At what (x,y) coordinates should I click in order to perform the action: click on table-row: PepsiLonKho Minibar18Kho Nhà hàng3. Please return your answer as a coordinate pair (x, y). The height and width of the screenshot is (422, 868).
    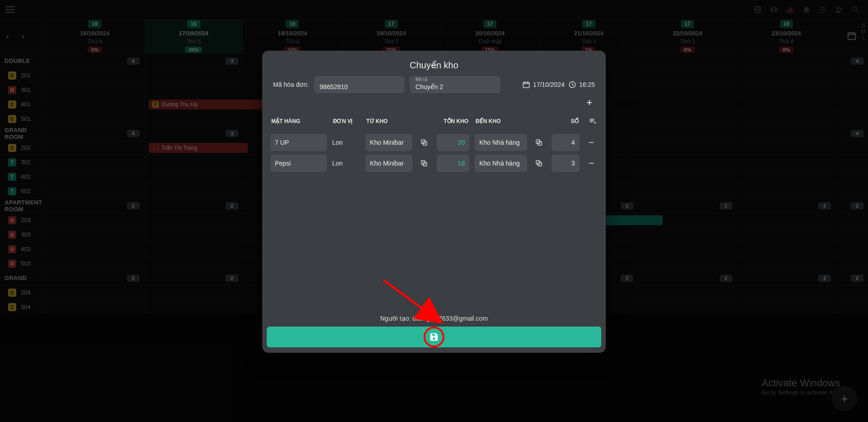
    Looking at the image, I should click on (435, 163).